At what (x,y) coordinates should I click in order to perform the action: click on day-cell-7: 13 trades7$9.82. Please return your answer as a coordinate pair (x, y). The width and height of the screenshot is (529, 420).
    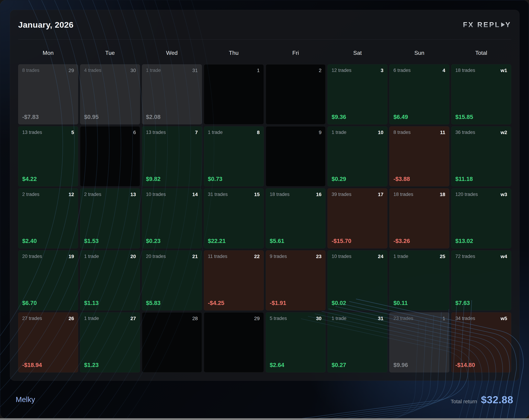
    Looking at the image, I should click on (172, 156).